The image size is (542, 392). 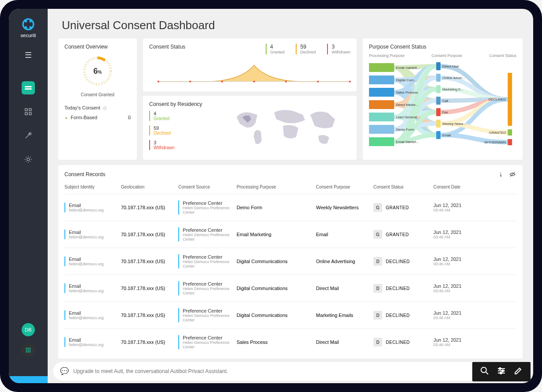 I want to click on col-consent-source: Consent Source, so click(x=207, y=187).